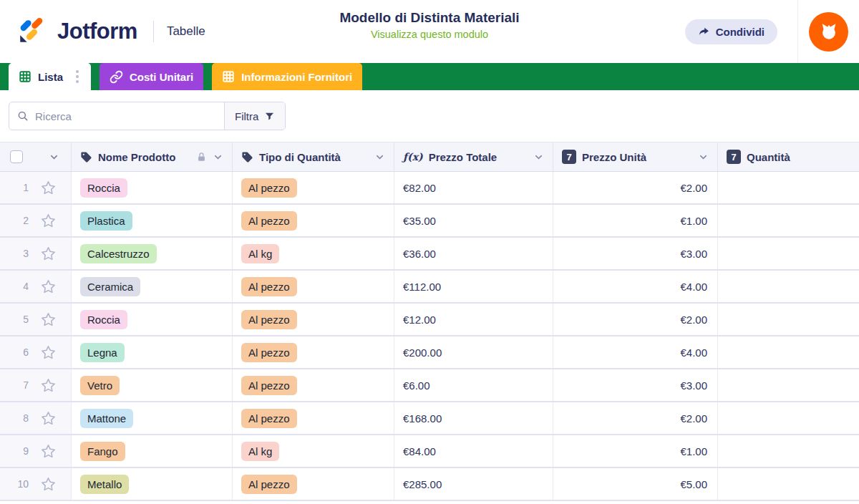 The image size is (859, 504). I want to click on quantity-cell: 50, so click(789, 352).